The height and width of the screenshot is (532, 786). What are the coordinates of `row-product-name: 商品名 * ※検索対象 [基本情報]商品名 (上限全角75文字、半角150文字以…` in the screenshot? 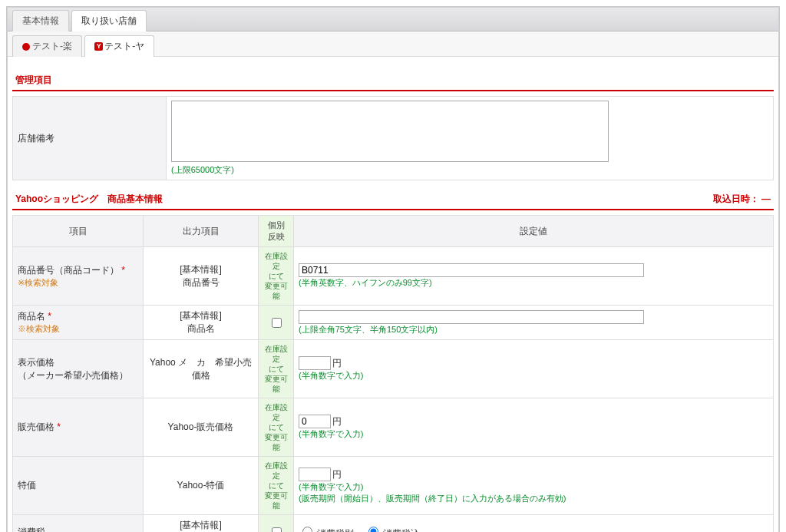 It's located at (393, 322).